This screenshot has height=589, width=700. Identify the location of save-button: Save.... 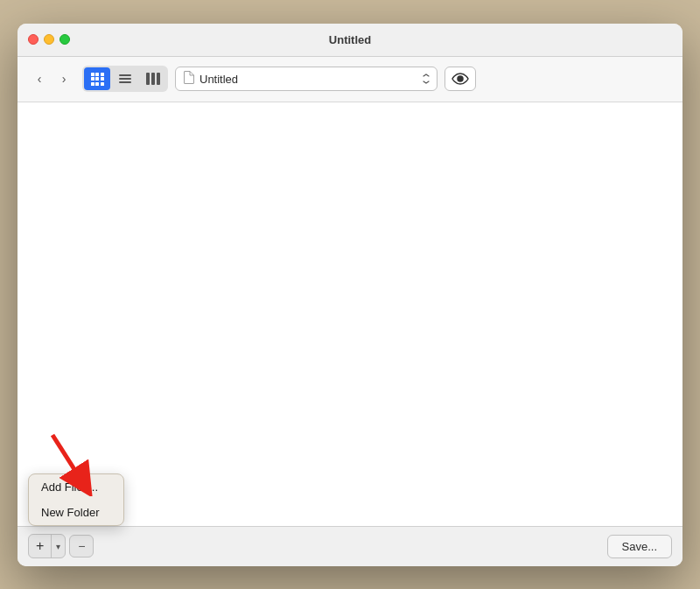
(640, 546).